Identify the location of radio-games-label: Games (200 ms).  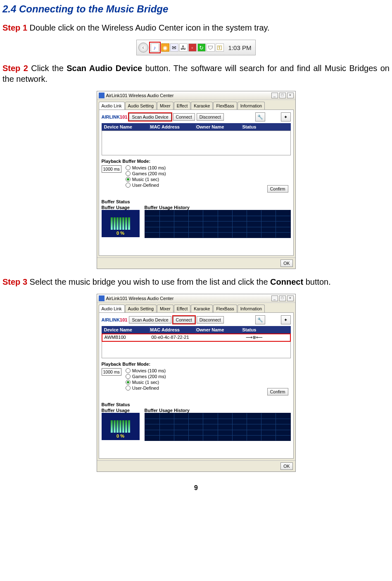
(149, 174).